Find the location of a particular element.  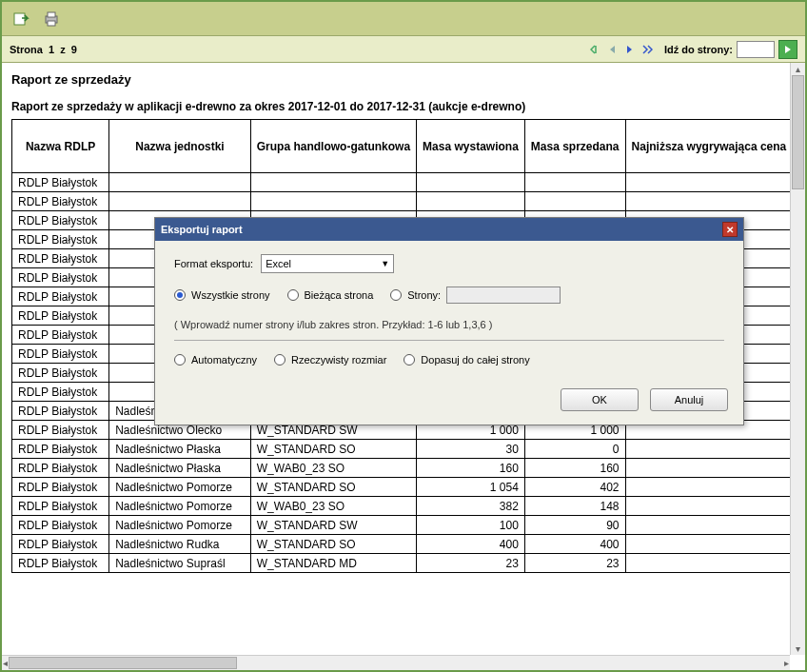

cell-masa-wyst: 382 is located at coordinates (471, 506).